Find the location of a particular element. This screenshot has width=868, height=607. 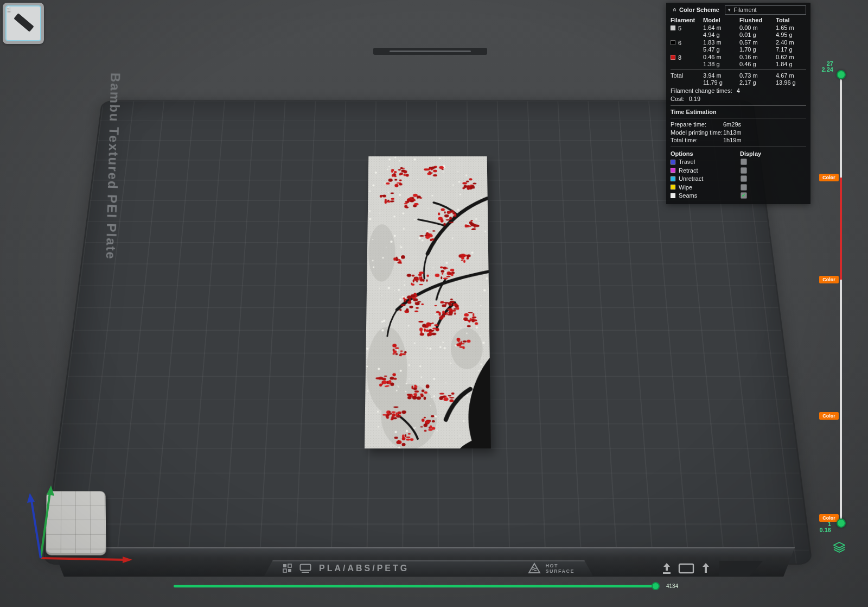

col-filament: Filament is located at coordinates (687, 20).